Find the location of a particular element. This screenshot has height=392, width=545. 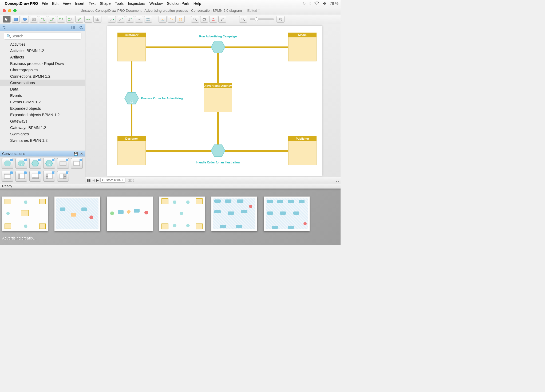

pan-tool is located at coordinates (204, 19).